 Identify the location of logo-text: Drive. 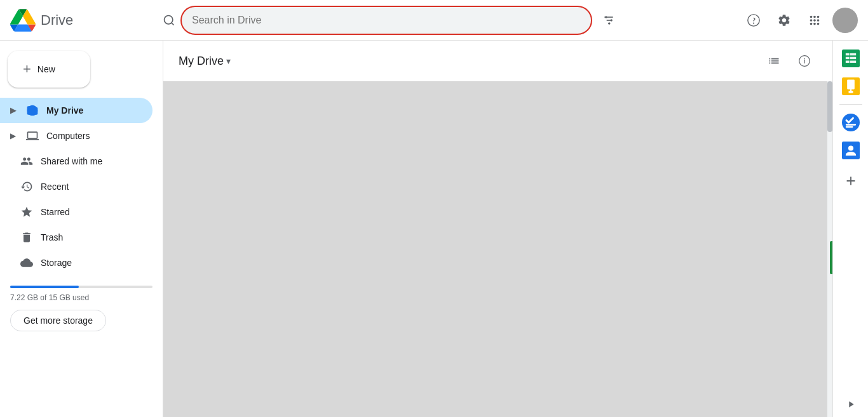
(57, 20).